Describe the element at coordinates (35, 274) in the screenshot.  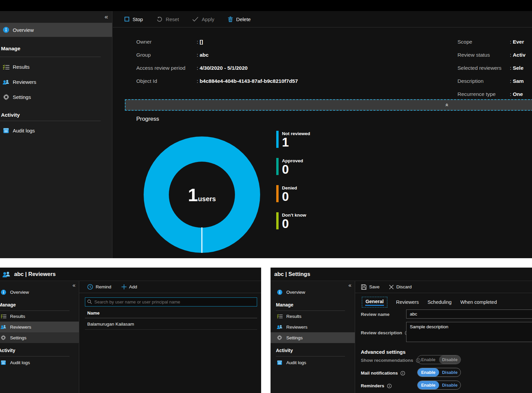
I see `panel-title: abc | Reviewers` at that location.